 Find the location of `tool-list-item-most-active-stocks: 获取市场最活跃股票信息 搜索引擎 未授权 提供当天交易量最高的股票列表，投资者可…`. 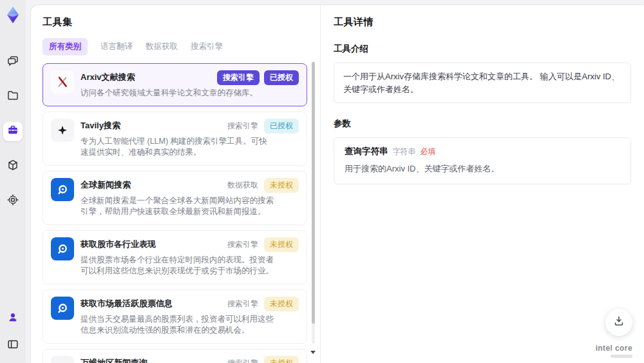

tool-list-item-most-active-stocks: 获取市场最活跃股票信息 搜索引擎 未授权 提供当天交易量最高的股票列表，投资者可… is located at coordinates (175, 317).